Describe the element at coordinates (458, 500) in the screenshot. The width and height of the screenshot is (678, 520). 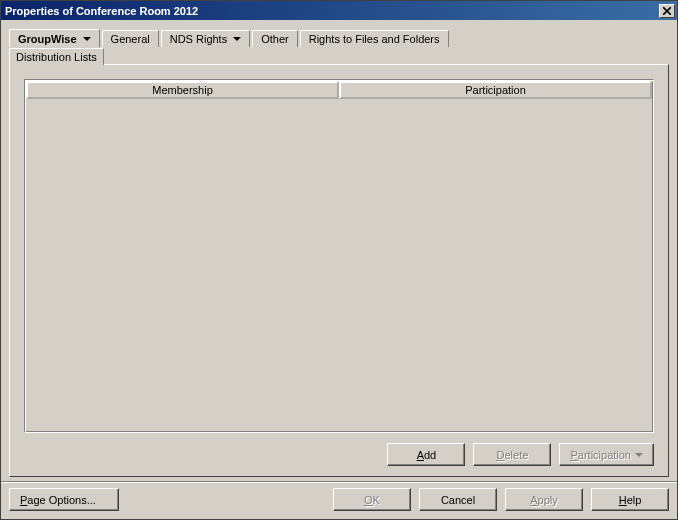
I see `cancel-button-label: Cancel` at that location.